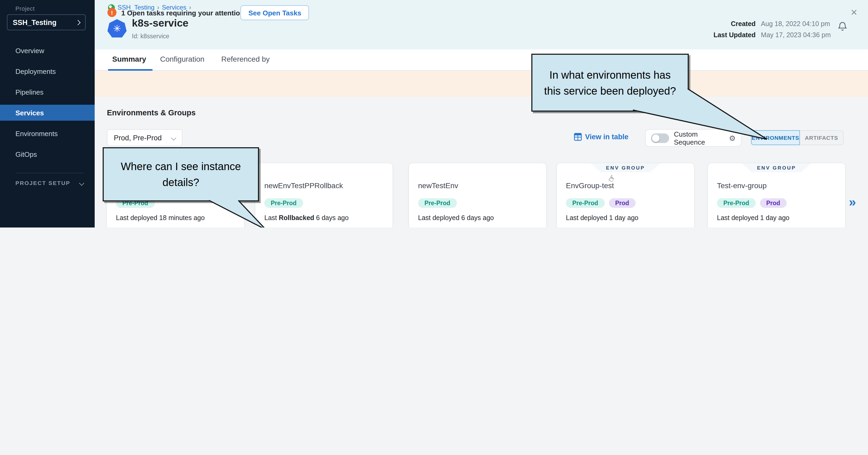 Image resolution: width=868 pixels, height=455 pixels. Describe the element at coordinates (772, 30) in the screenshot. I see `service-meta: Created Aug 18, 2022 04:10 pm Last Updat…` at that location.